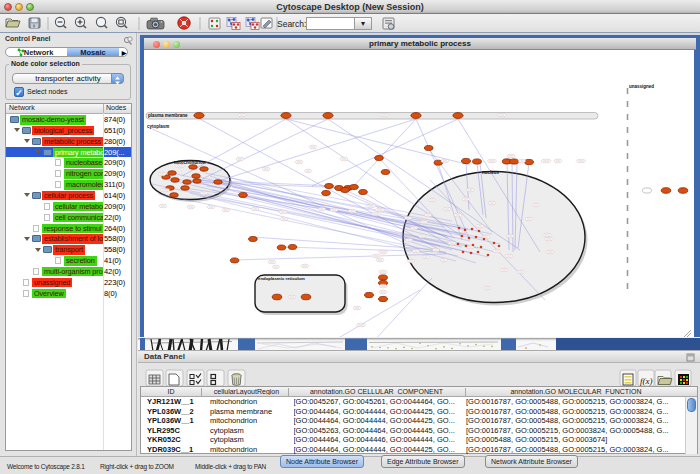 The width and height of the screenshot is (700, 474). Describe the element at coordinates (168, 116) in the screenshot. I see `svg-text: plasma membrane` at that location.